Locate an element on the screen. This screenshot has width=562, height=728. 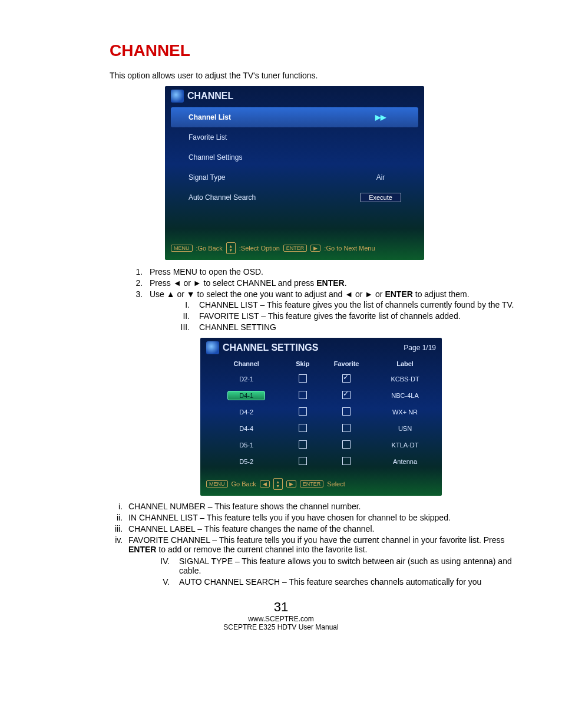
substep-V: AUTO CHANNEL SEARCH – This feature searc… is located at coordinates (346, 582).